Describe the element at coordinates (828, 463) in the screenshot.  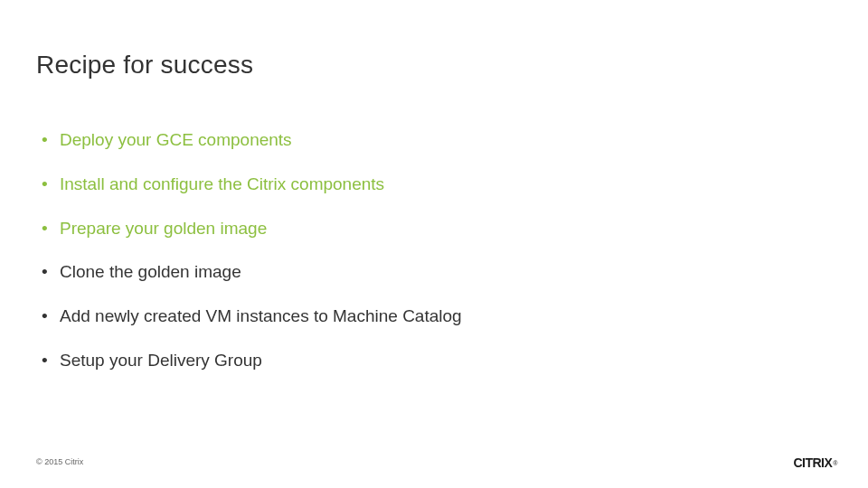
I see `logo-text: X` at that location.